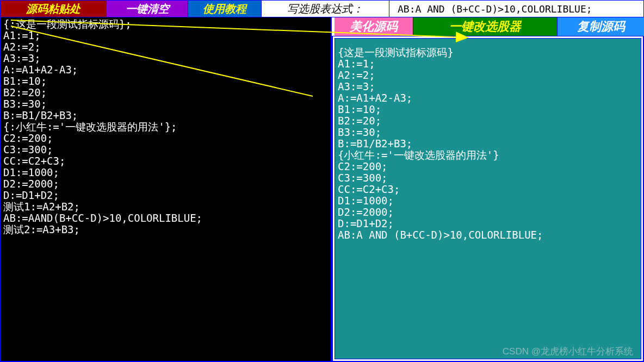 The height and width of the screenshot is (362, 644). Describe the element at coordinates (225, 9) in the screenshot. I see `tutorial-button: 使用教程` at that location.